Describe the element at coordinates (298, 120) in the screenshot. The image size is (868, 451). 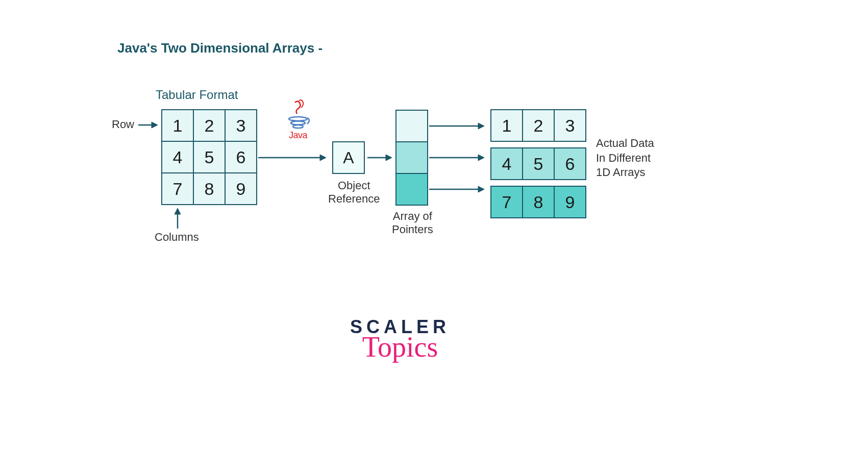
I see `java-logo-icon: Java` at that location.